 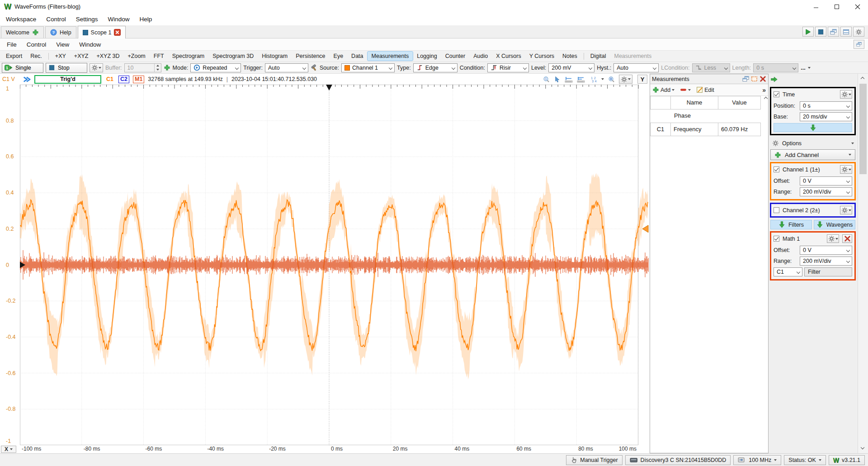 I want to click on toolbar-item-data-12: Data, so click(x=357, y=56).